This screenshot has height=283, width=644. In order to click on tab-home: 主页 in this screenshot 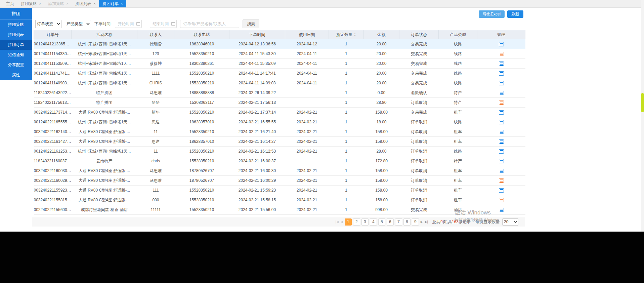, I will do `click(10, 4)`.